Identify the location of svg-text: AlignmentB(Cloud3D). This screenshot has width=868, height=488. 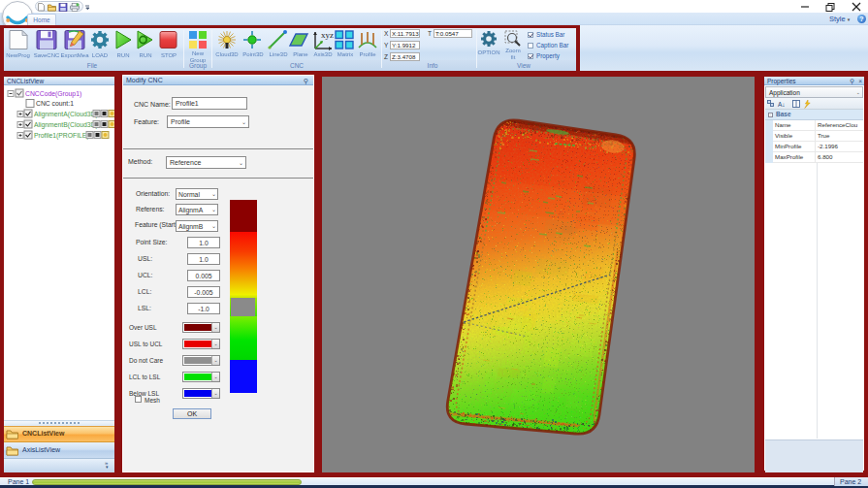
(66, 125).